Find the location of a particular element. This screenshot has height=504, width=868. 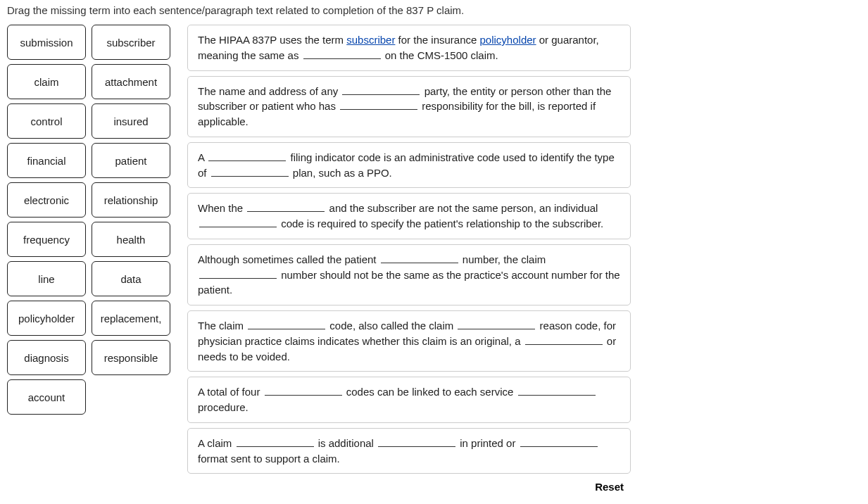

term-diagnosis: diagnosis is located at coordinates (46, 358).